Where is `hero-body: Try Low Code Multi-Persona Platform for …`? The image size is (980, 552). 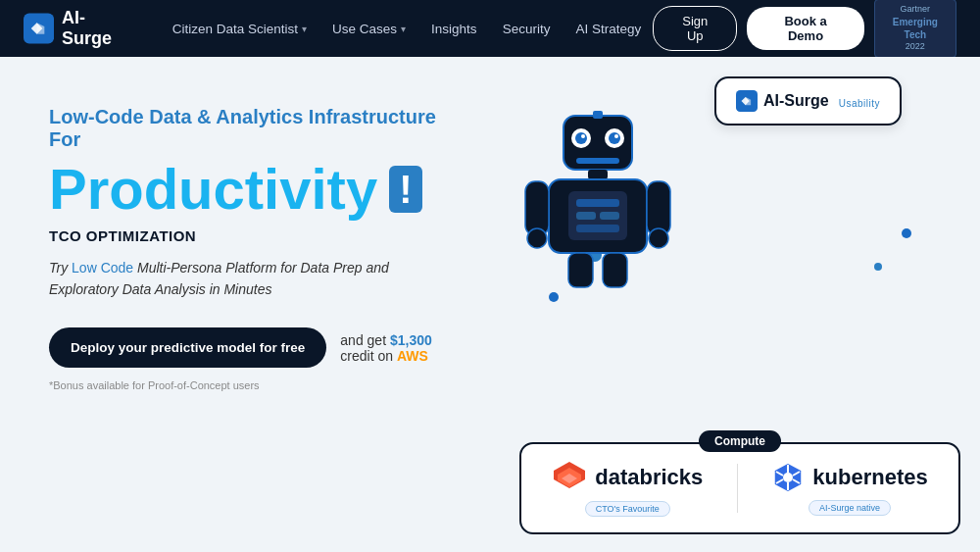 hero-body: Try Low Code Multi-Persona Platform for … is located at coordinates (250, 278).